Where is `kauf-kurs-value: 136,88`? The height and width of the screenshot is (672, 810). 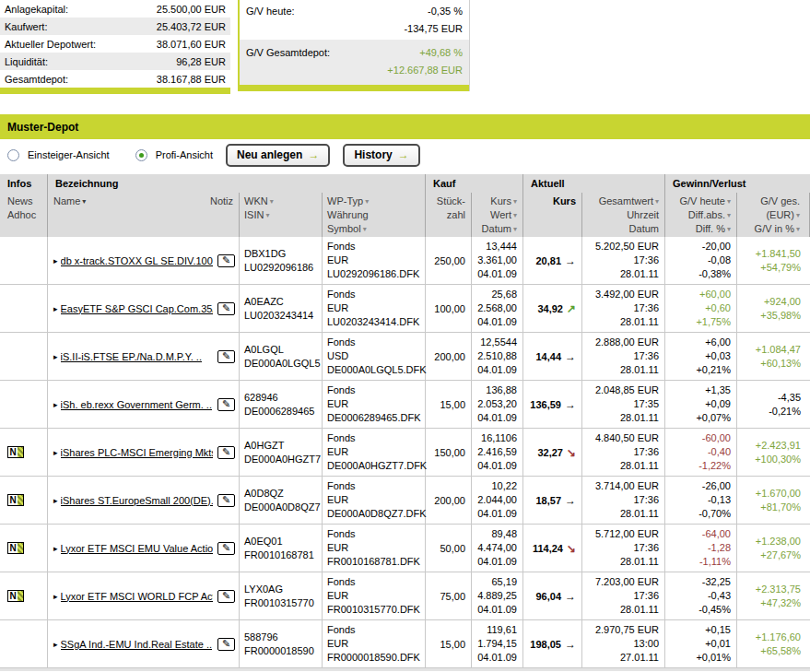 kauf-kurs-value: 136,88 is located at coordinates (501, 391).